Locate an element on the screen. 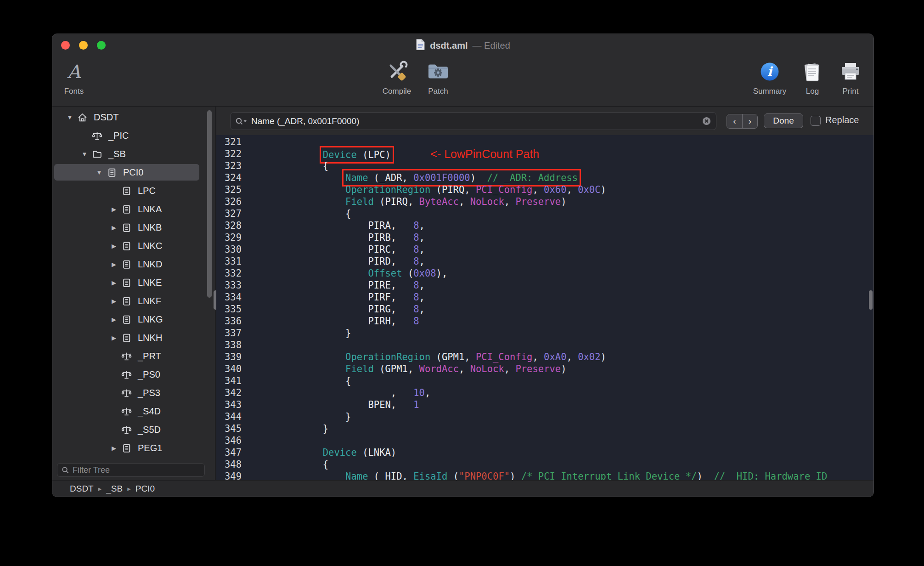  log-button: Log is located at coordinates (812, 78).